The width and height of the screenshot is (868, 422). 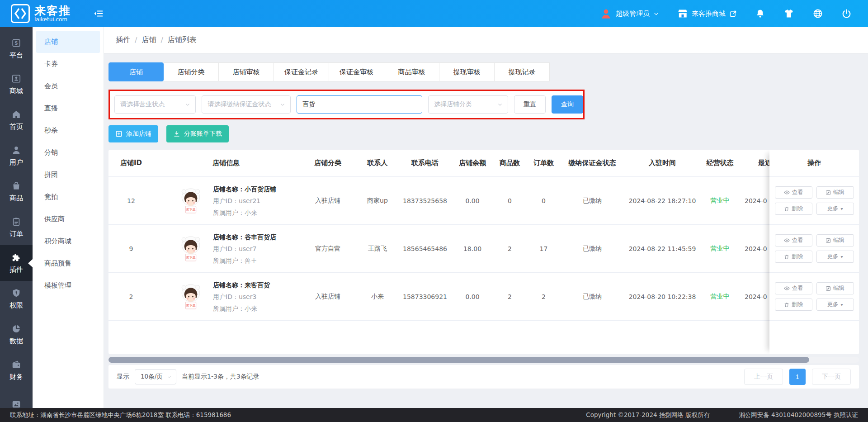 What do you see at coordinates (50, 14) in the screenshot?
I see `app-logo: 来客推 laiketui.com` at bounding box center [50, 14].